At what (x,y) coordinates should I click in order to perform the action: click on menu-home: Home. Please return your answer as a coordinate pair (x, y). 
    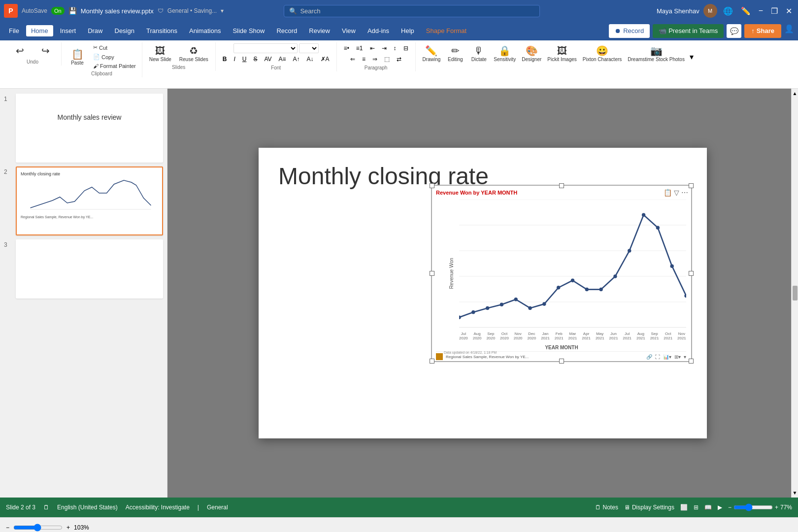
    Looking at the image, I should click on (39, 31).